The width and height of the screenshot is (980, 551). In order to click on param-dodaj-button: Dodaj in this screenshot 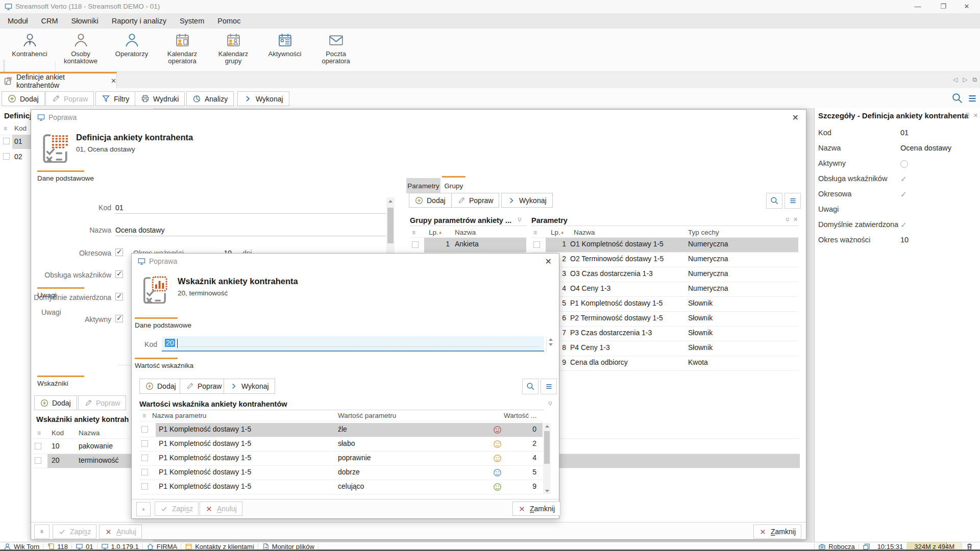, I will do `click(430, 200)`.